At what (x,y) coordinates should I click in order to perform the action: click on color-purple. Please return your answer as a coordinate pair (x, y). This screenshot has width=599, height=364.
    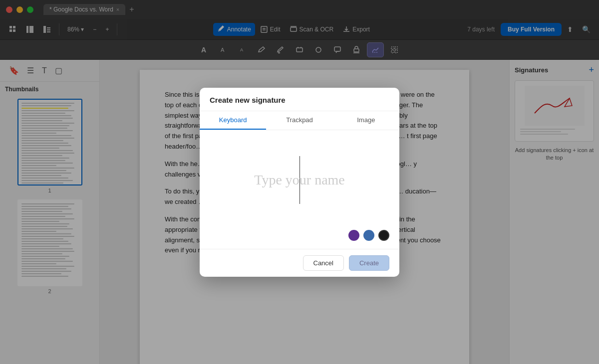
    Looking at the image, I should click on (354, 235).